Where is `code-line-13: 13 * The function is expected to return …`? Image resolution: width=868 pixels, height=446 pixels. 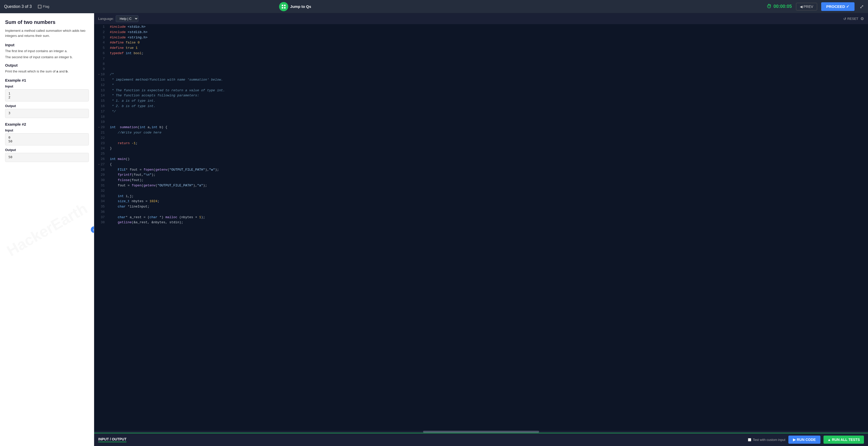 code-line-13: 13 * The function is expected to return … is located at coordinates (481, 91).